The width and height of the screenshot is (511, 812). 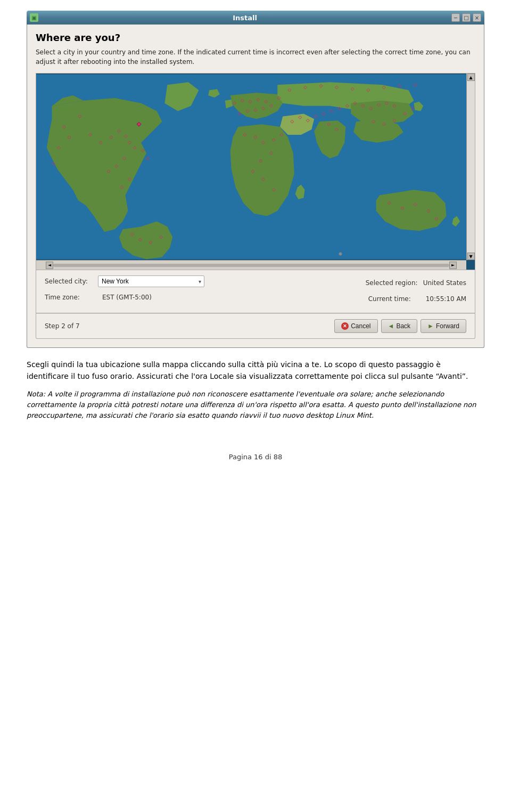 What do you see at coordinates (256, 462) in the screenshot?
I see `page-footer: Pagina 16 di 88` at bounding box center [256, 462].